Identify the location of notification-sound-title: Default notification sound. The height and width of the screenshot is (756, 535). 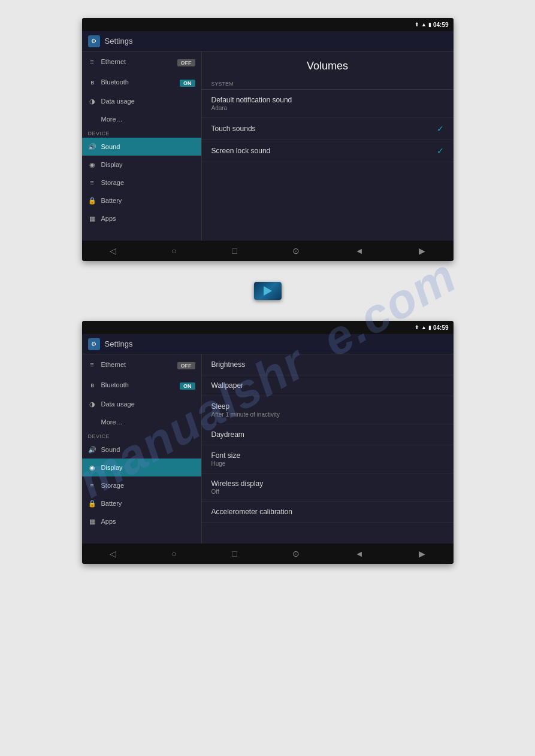
(328, 100).